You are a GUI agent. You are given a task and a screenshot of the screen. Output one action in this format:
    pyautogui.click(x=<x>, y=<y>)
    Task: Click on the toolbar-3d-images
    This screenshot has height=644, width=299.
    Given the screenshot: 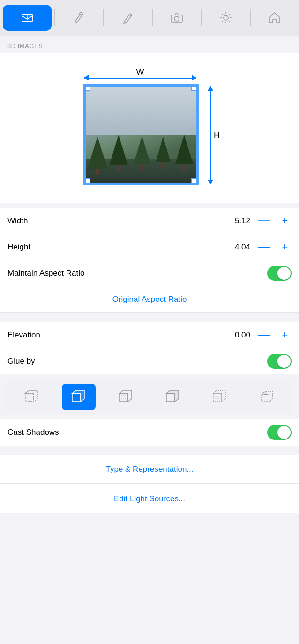 What is the action you would take?
    pyautogui.click(x=27, y=18)
    